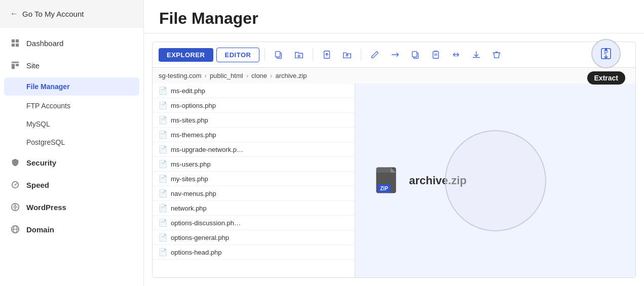 Image resolution: width=644 pixels, height=286 pixels. What do you see at coordinates (253, 105) in the screenshot?
I see `list-item: 📄 ms-options.php` at bounding box center [253, 105].